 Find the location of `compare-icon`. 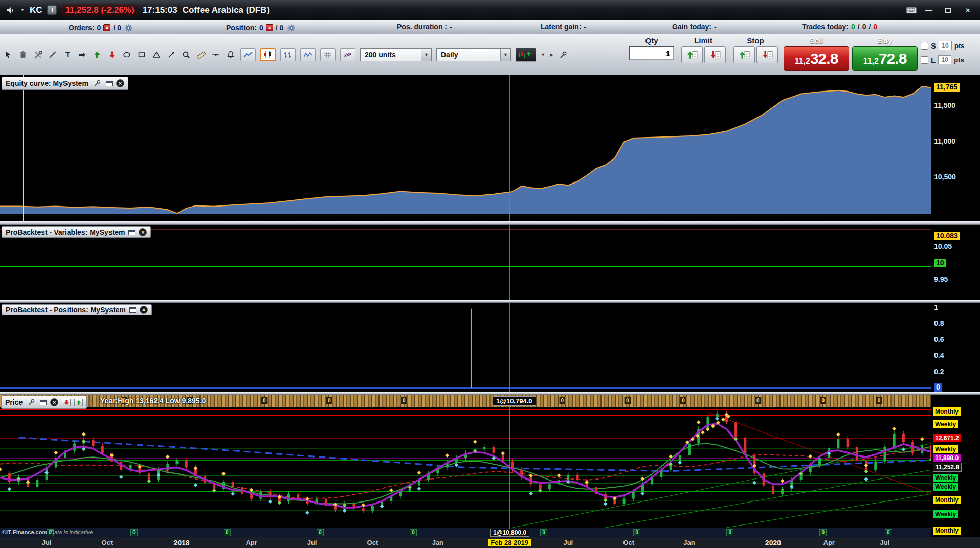

compare-icon is located at coordinates (348, 55).